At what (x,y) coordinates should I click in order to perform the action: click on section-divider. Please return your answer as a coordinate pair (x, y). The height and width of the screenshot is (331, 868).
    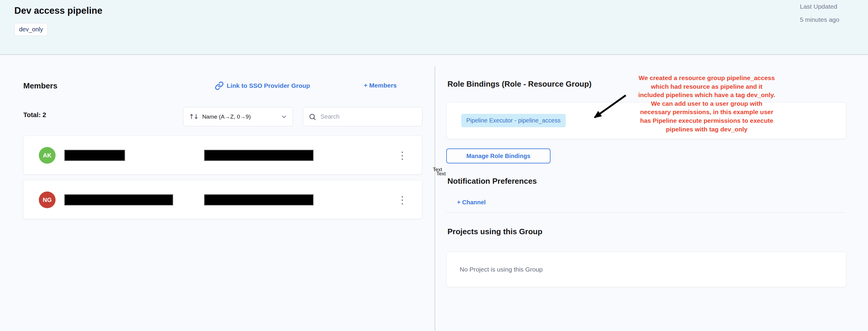
    Looking at the image, I should click on (646, 212).